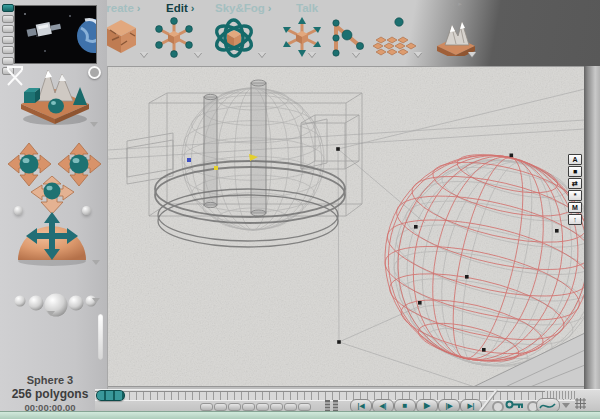 This screenshot has width=600, height=419. Describe the element at coordinates (392, 38) in the screenshot. I see `multi-replicate-tool-icon` at that location.